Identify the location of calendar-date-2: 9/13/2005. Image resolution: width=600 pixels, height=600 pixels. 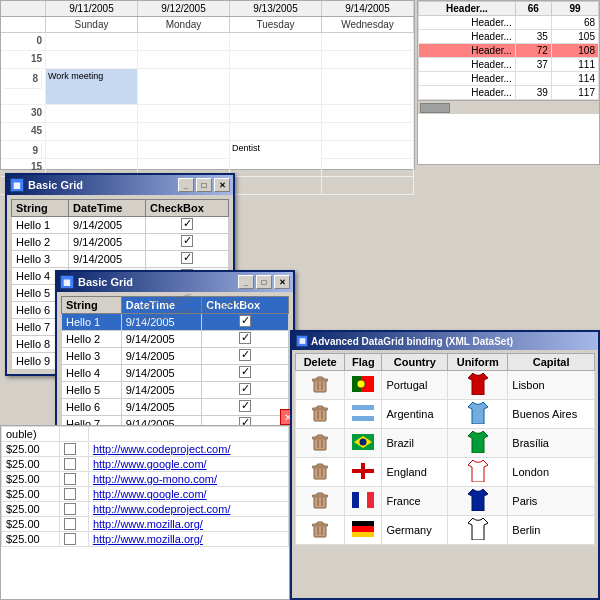
(276, 8).